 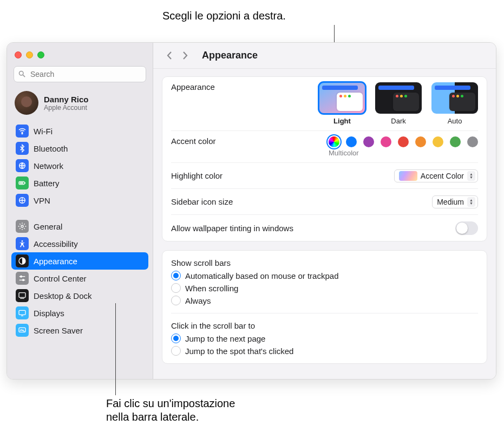 I want to click on appearance-option-label: Dark, so click(x=398, y=121).